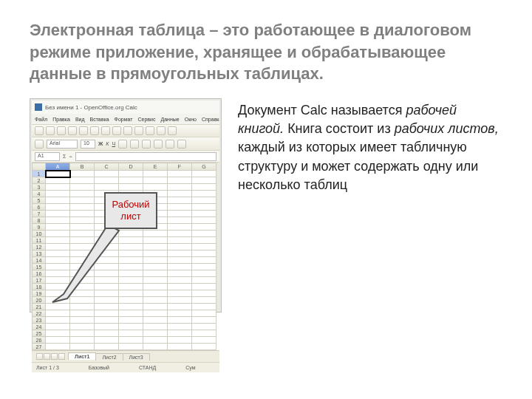  I want to click on align-right-icon, so click(146, 144).